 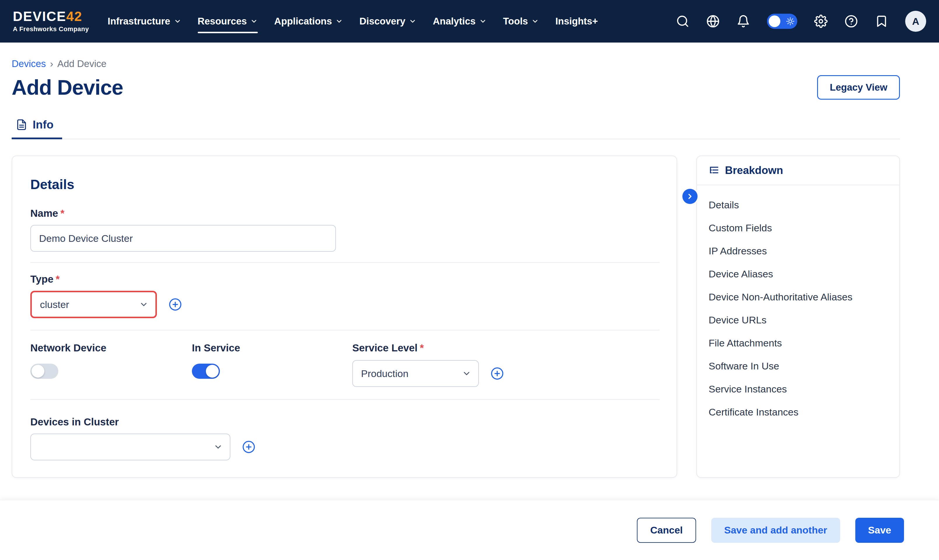 I want to click on document-icon, so click(x=22, y=125).